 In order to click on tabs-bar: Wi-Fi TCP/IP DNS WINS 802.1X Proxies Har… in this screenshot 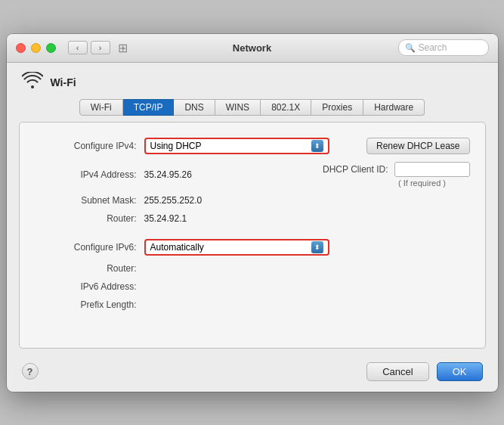, I will do `click(252, 110)`.